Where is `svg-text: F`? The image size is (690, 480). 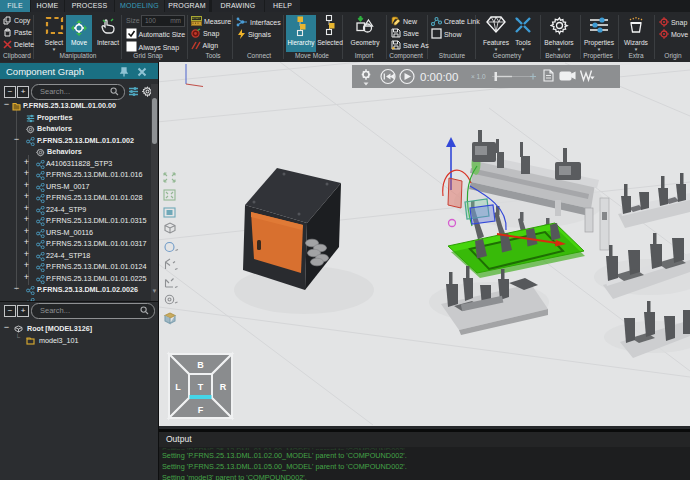
svg-text: F is located at coordinates (201, 410).